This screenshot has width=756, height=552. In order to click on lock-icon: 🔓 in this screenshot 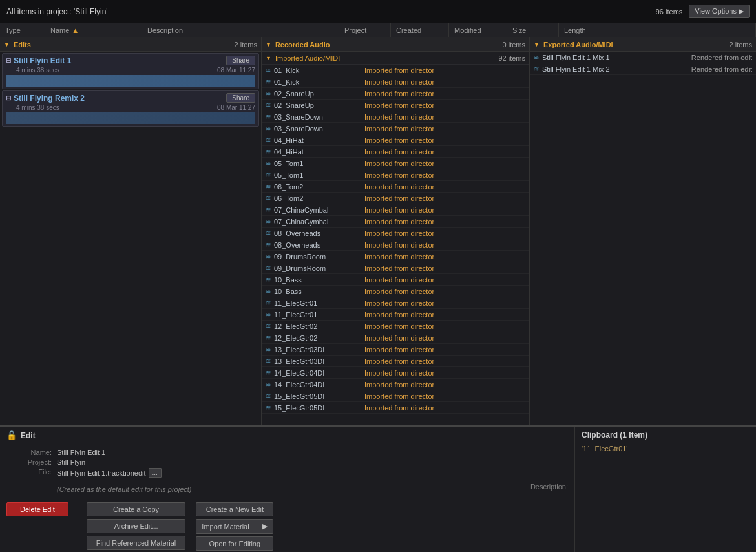, I will do `click(12, 436)`.